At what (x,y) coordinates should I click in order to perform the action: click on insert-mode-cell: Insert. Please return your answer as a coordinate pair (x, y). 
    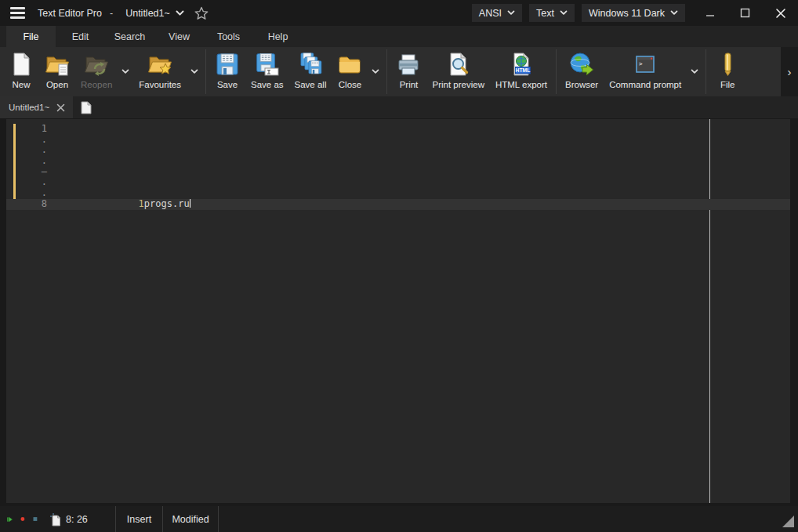
    Looking at the image, I should click on (140, 519).